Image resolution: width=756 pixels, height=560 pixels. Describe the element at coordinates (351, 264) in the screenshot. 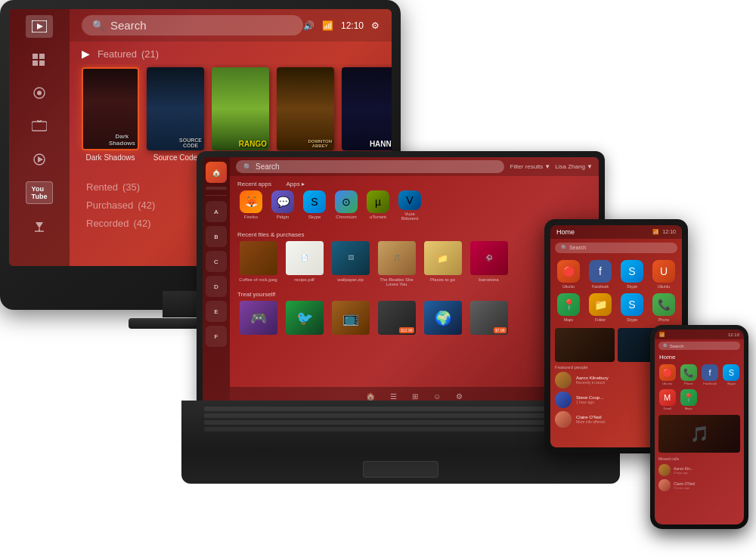

I see `laptop-file-wallpaper: 🖼 wallpaper.zip` at that location.